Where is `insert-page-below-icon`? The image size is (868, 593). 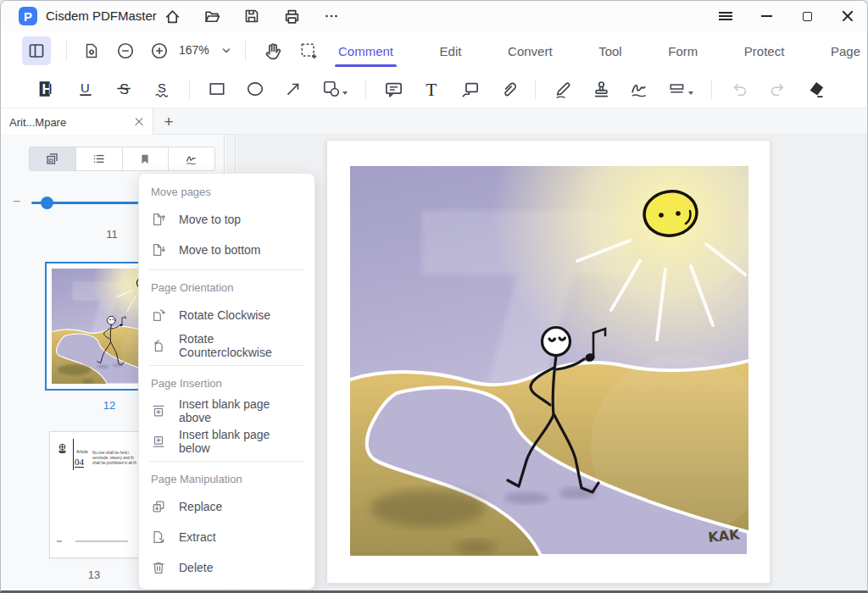 insert-page-below-icon is located at coordinates (159, 441).